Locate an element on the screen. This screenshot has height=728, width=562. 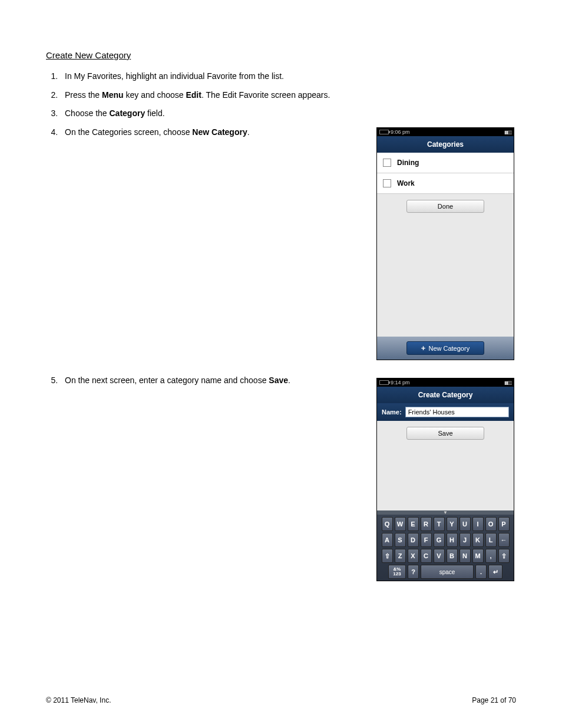
name-label: Name: is located at coordinates (392, 412).